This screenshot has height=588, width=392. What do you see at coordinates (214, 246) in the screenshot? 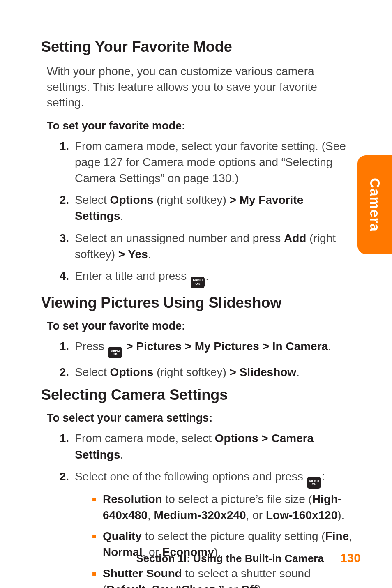
I see `step-body: Select an unassigned number and press Ad…` at bounding box center [214, 246].